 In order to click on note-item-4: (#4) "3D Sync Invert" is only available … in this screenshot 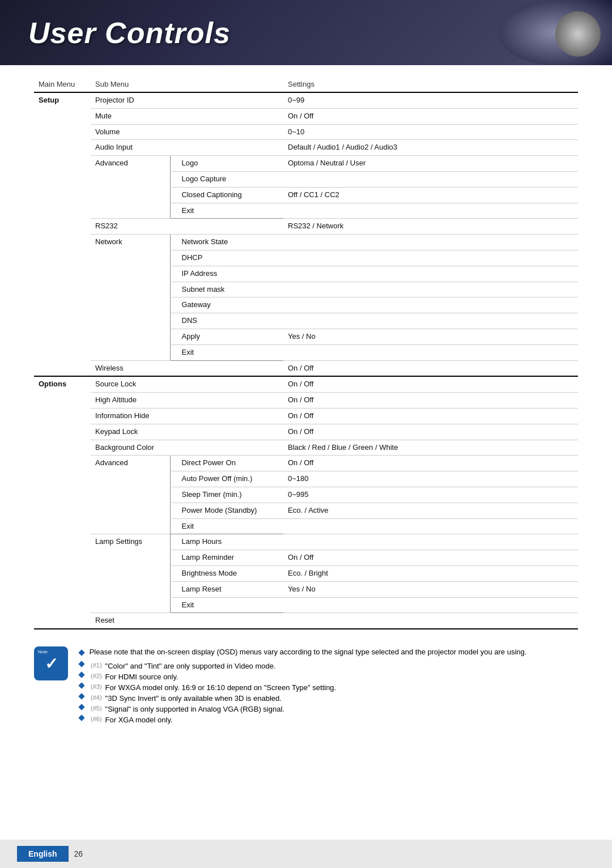, I will do `click(329, 698)`.